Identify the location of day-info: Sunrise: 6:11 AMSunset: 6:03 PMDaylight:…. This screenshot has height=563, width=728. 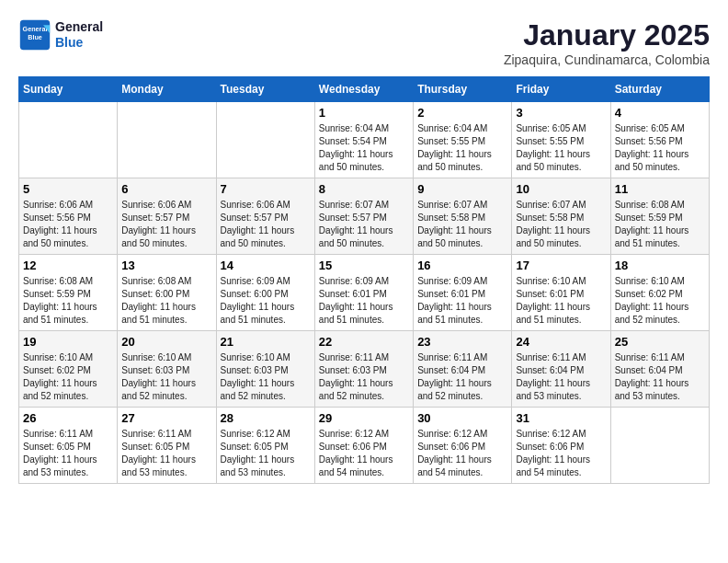
(364, 377).